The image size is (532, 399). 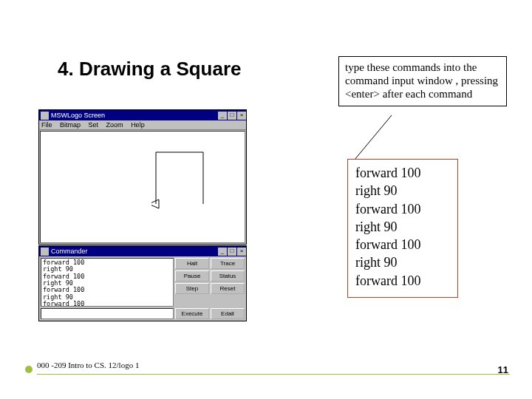 I want to click on footer-course-info: 000 -209 Intro to CS. 12/logo 1, so click(x=88, y=365).